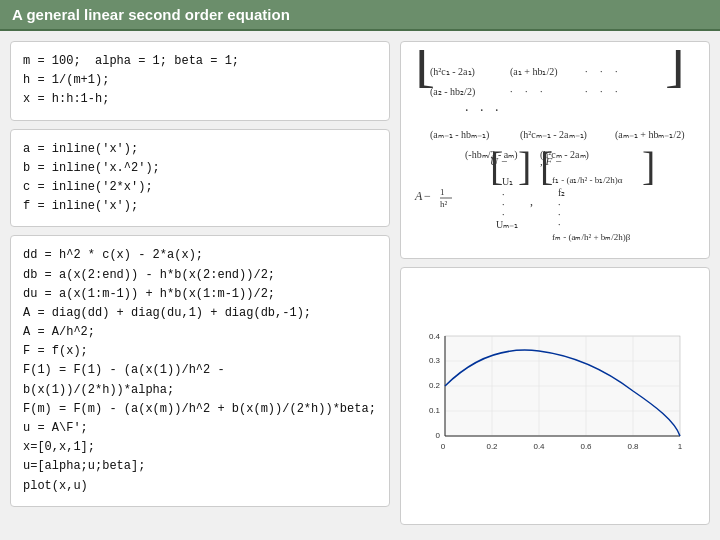 The width and height of the screenshot is (720, 540). Describe the element at coordinates (435, 410) in the screenshot. I see `svg-text: 0.1` at that location.